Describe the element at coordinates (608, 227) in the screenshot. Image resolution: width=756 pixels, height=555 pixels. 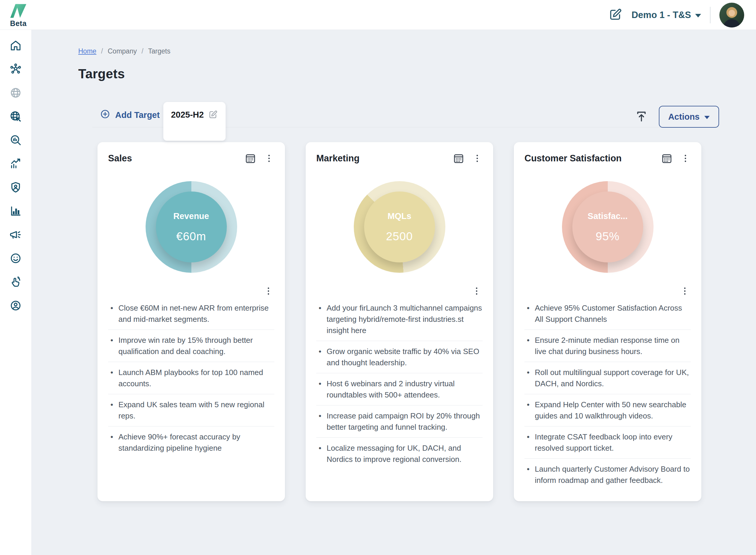
I see `donut-center: Satisfac... 95%` at that location.